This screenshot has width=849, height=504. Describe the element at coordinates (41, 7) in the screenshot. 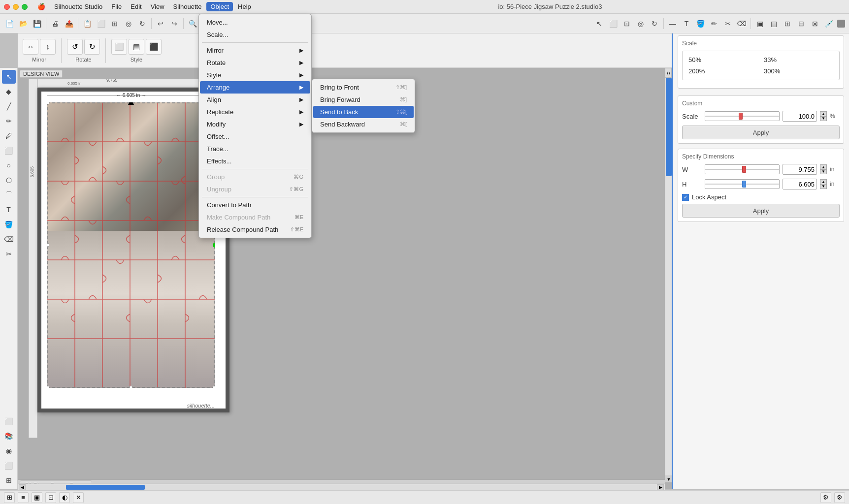

I see `menu-apple: 🍎` at that location.